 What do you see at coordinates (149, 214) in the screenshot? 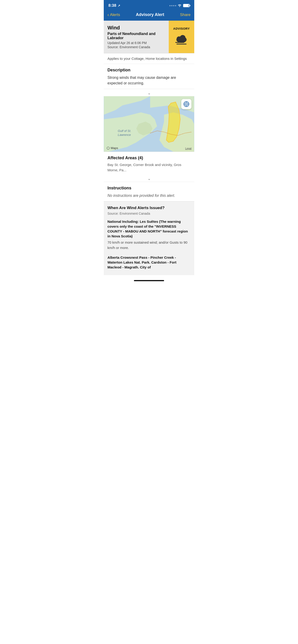
I see `info-box-source: Source: Environment Canada` at bounding box center [149, 214].